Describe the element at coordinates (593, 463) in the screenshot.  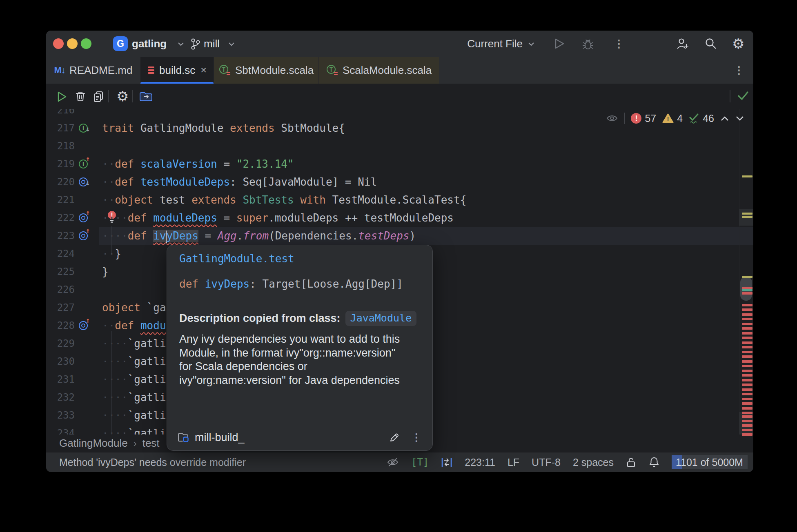
I see `indent-selector: 2 spaces` at that location.